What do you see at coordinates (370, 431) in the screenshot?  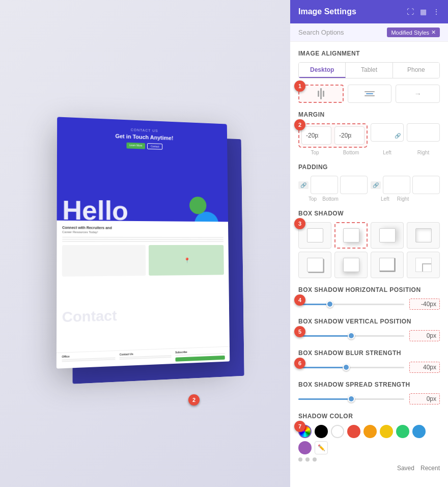 I see `color-orange-swatch` at bounding box center [370, 431].